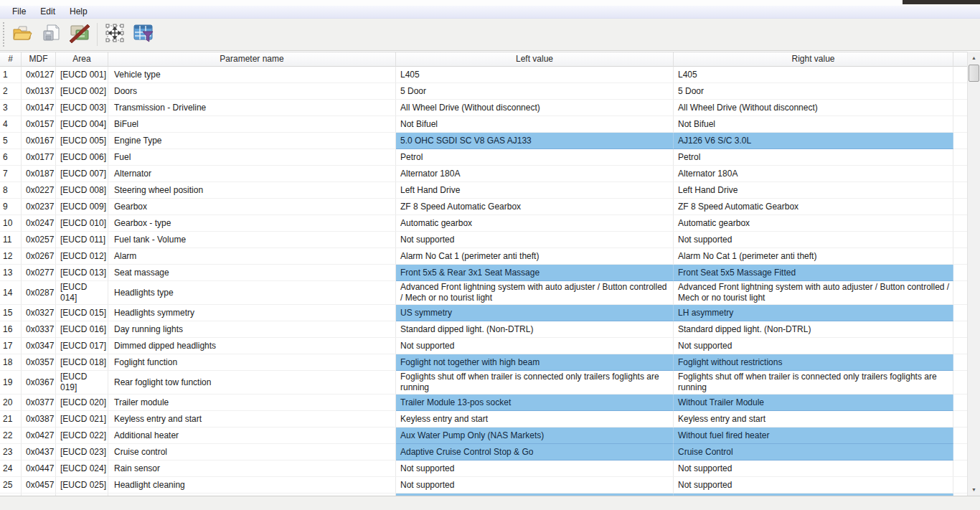 The image size is (980, 510). I want to click on column-header-mdf: MDF, so click(39, 60).